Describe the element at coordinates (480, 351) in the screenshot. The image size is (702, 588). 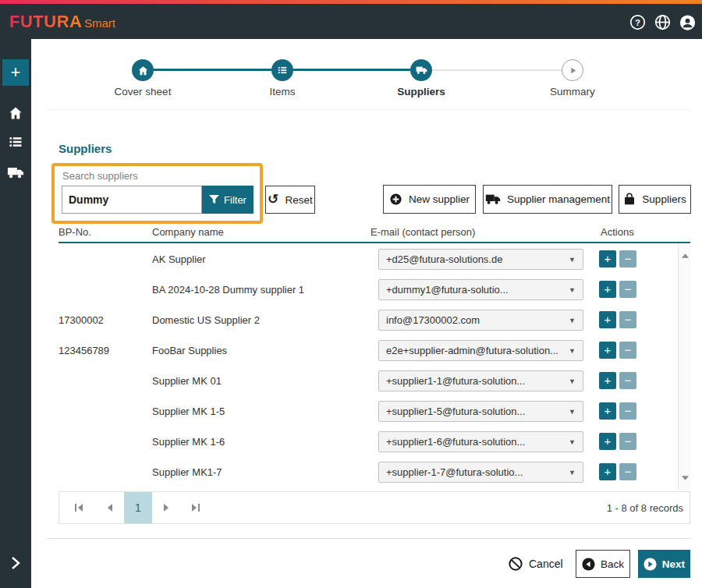
I see `email-select: e2e+supplier-admin@futura-solution... ▼` at that location.